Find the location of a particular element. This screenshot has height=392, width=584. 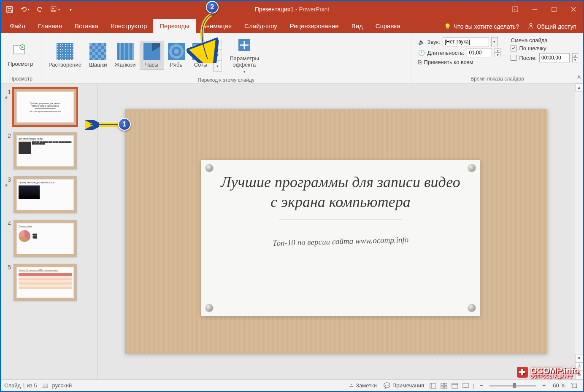

gallery-down-icon: ▼ is located at coordinates (218, 55).